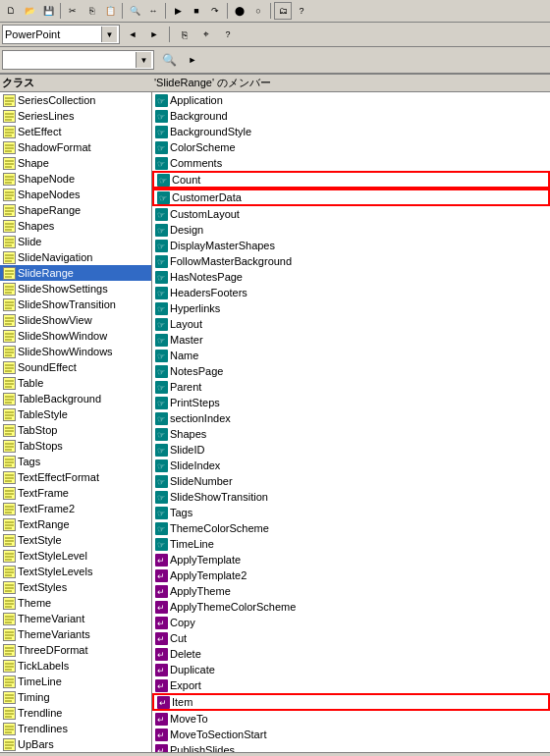 This screenshot has width=550, height=756. What do you see at coordinates (352, 245) in the screenshot?
I see `right-list-item: ☞DisplayMasterShapes` at bounding box center [352, 245].